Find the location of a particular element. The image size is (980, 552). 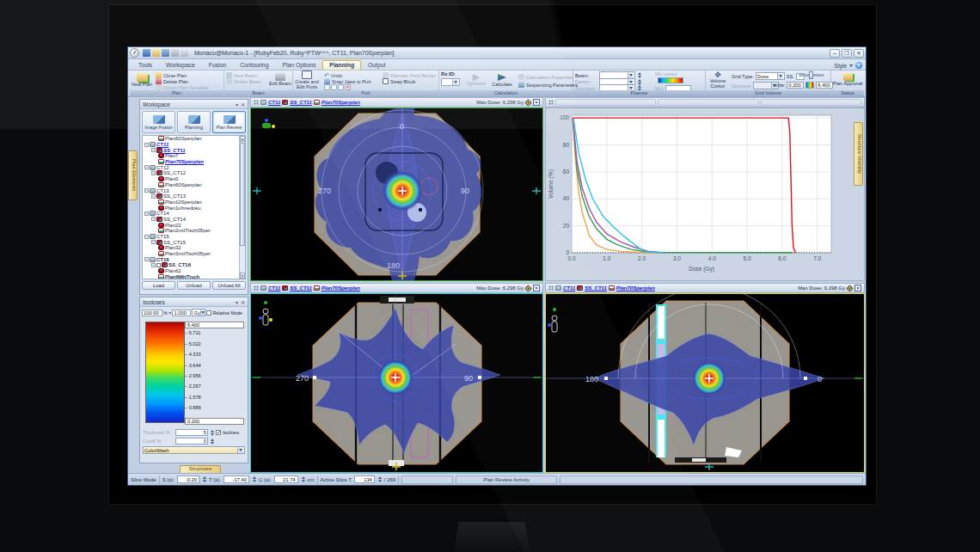

tree-item-plan32: Plan32 is located at coordinates (191, 248).